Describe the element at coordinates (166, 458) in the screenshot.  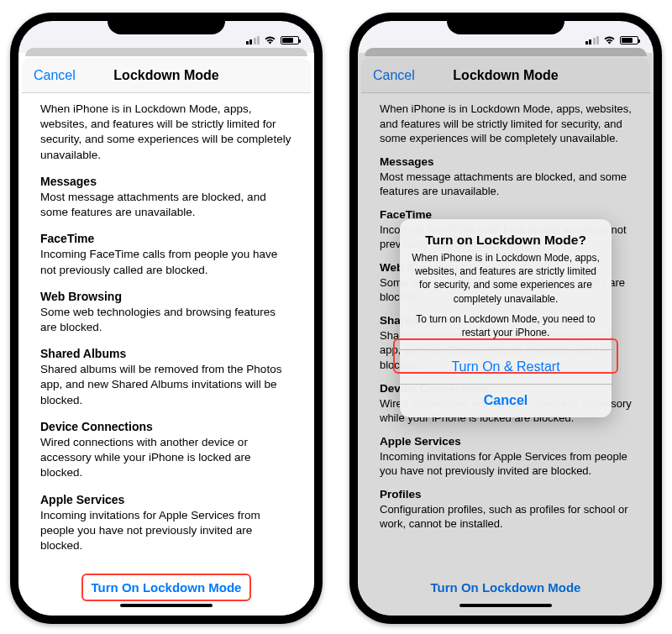
I see `section-body: Wired connections with another device or…` at that location.